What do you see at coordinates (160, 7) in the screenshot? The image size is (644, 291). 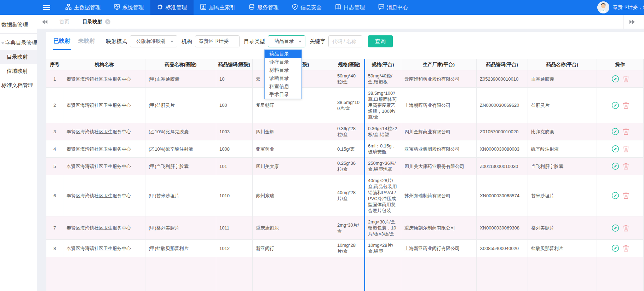 I see `standard-icon` at bounding box center [160, 7].